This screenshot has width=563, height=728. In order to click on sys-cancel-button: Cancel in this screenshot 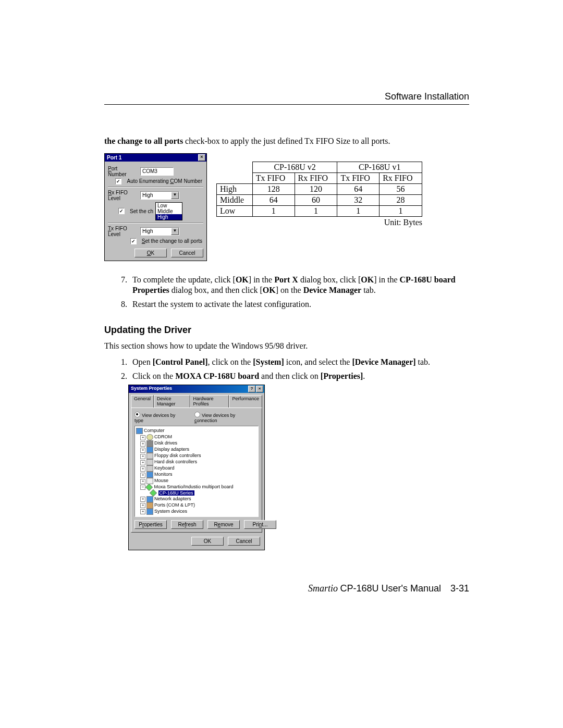, I will do `click(244, 541)`.